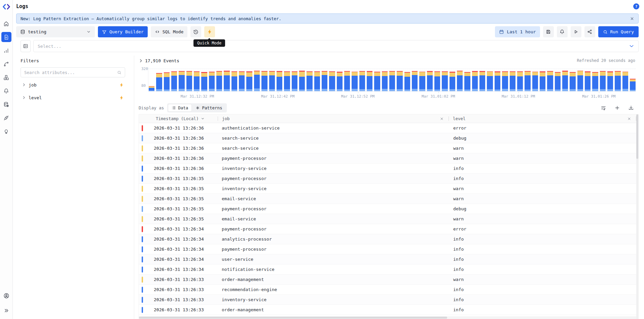 This screenshot has height=319, width=644. I want to click on log-row: 2026-03-31 13:26:35 email-service warn, so click(388, 219).